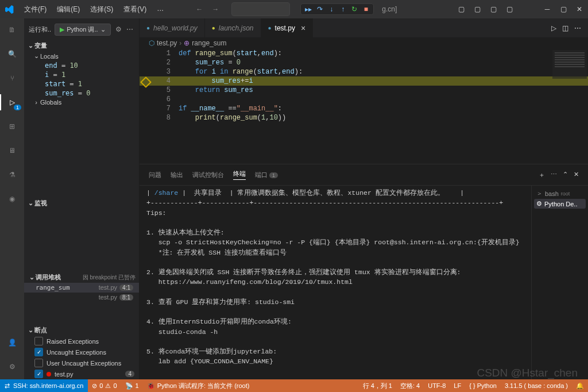  Describe the element at coordinates (266, 175) in the screenshot. I see `panel-tab: 端口1` at that location.